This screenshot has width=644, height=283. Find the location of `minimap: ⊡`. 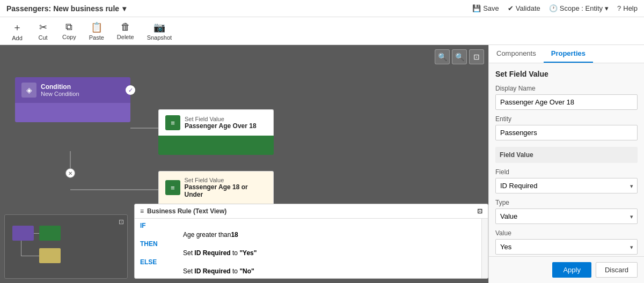

minimap: ⊡ is located at coordinates (66, 247).